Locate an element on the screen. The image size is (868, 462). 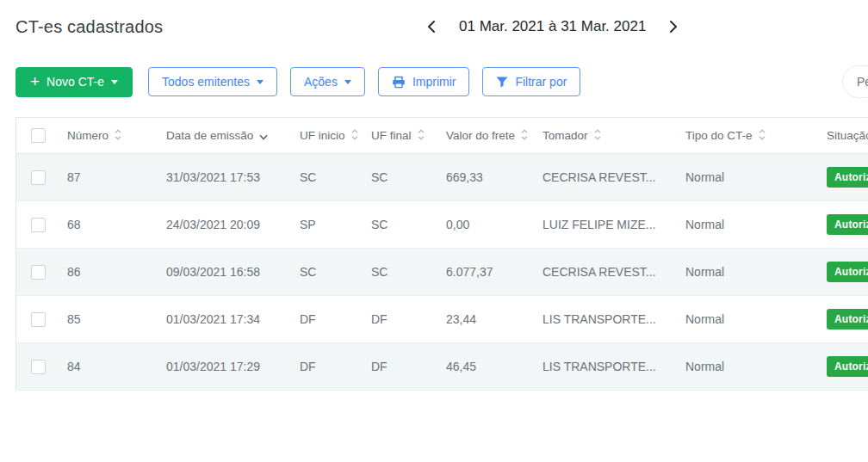
toolbar: + Novo CT-e Todos emitentes Ações Imprim… is located at coordinates (298, 82).